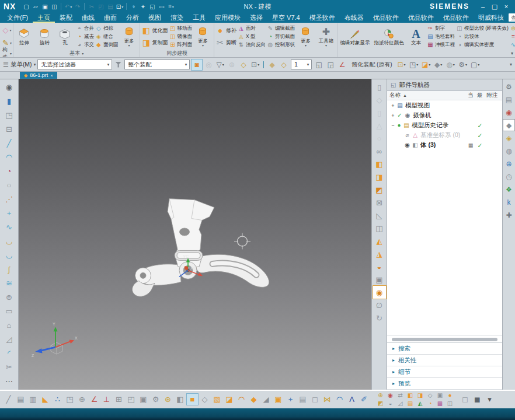  Describe the element at coordinates (9, 241) in the screenshot. I see `curve-j-icon: ◡` at that location.